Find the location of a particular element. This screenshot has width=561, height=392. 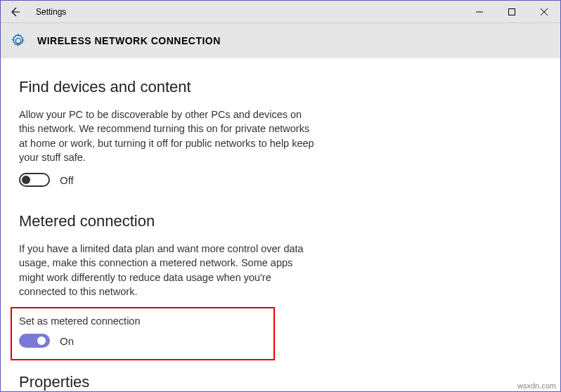

titlebar: Settings is located at coordinates (280, 12).